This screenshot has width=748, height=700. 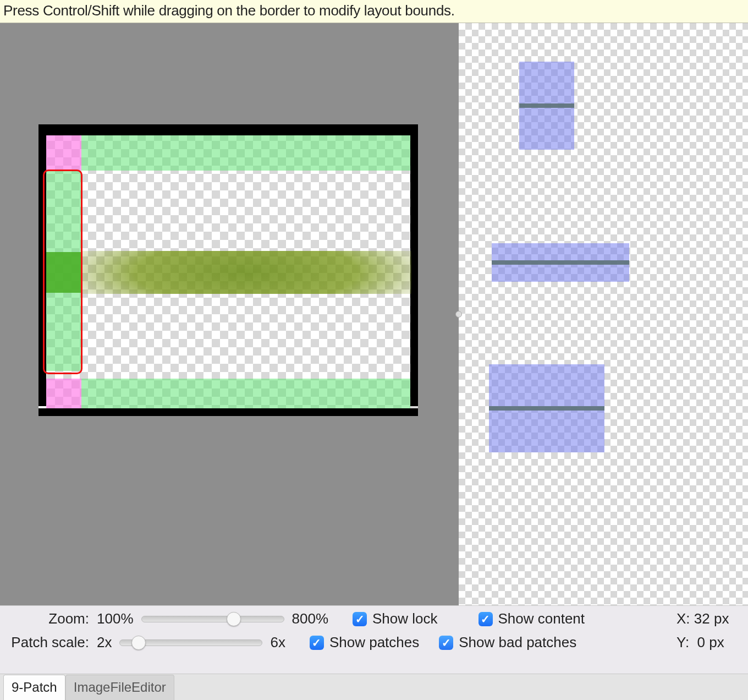 I want to click on editor-tabs: 9-Patch ImageFileEditor, so click(x=374, y=687).